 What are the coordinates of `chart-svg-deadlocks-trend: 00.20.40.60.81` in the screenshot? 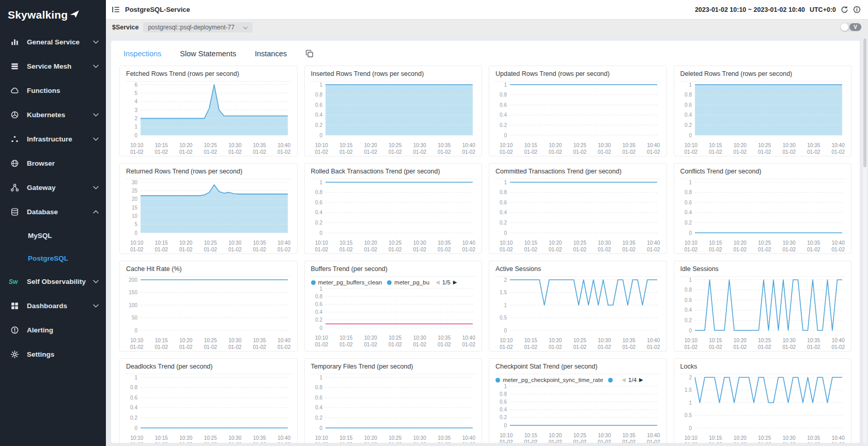 It's located at (209, 403).